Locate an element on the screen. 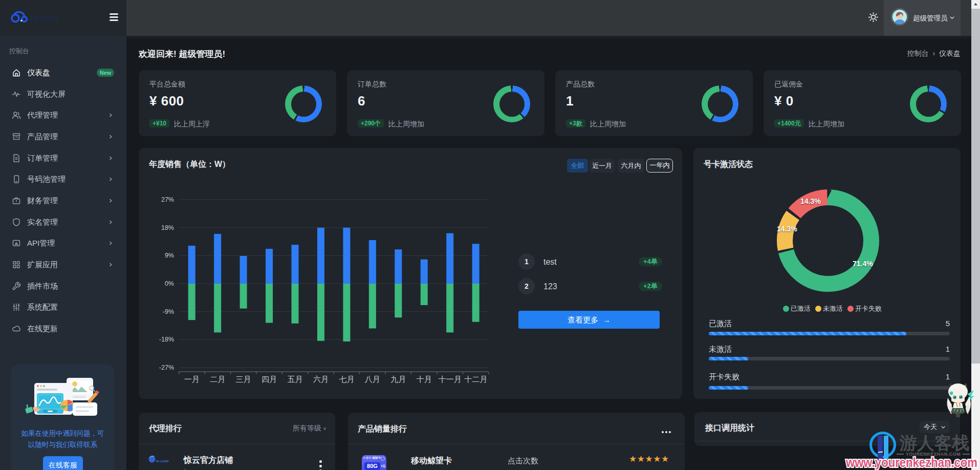 This screenshot has width=980, height=470. svg-text: 十一月 is located at coordinates (450, 379).